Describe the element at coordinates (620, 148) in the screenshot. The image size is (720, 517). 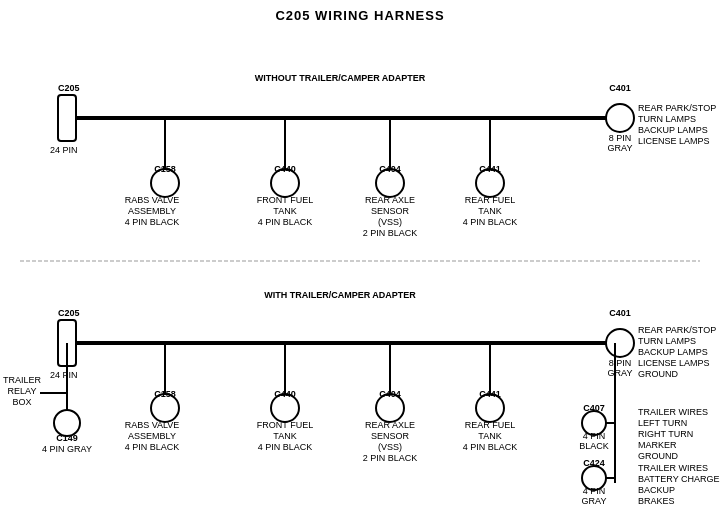
I see `C401-1-gray: GRAY` at that location.